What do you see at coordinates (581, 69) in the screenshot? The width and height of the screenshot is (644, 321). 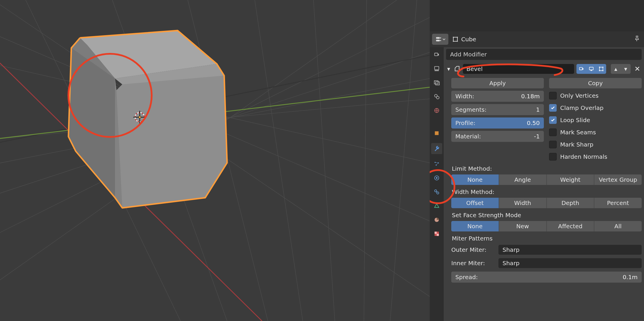 I see `show-render-toggle` at bounding box center [581, 69].